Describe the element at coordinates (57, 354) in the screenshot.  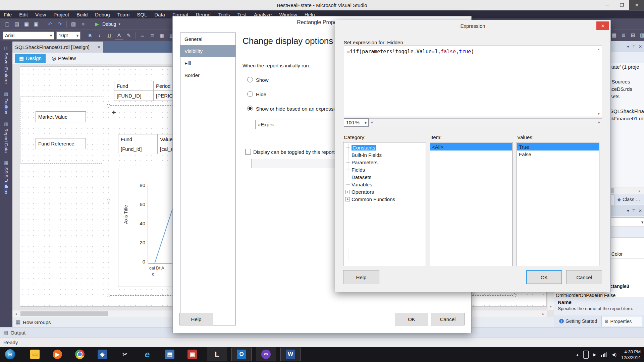
I see `taskbar-media-player: ▶` at that location.